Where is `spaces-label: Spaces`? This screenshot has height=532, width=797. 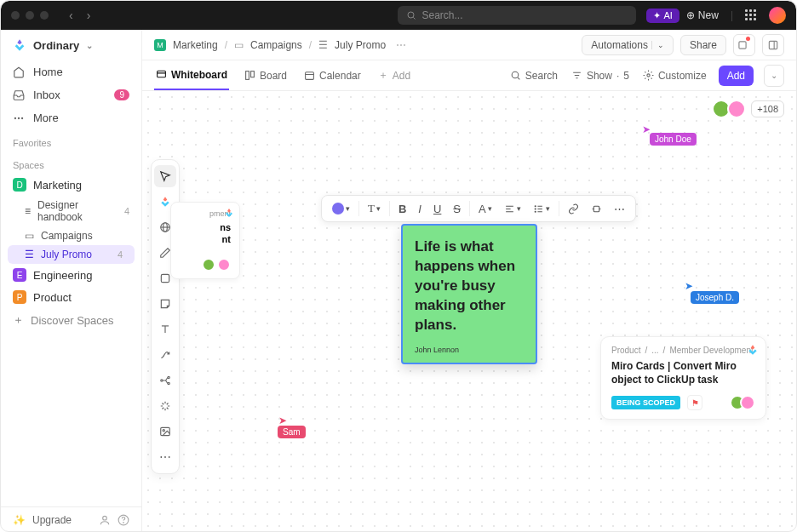 spaces-label: Spaces is located at coordinates (72, 163).